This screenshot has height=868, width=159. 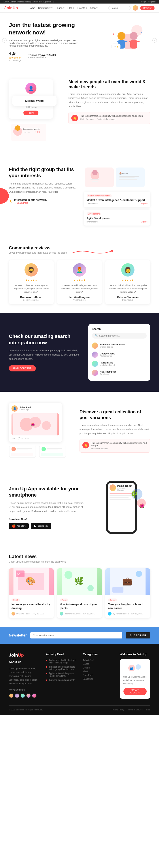 What do you see at coordinates (10, 2) in the screenshot?
I see `latest-label: Latest Activity:` at bounding box center [10, 2].